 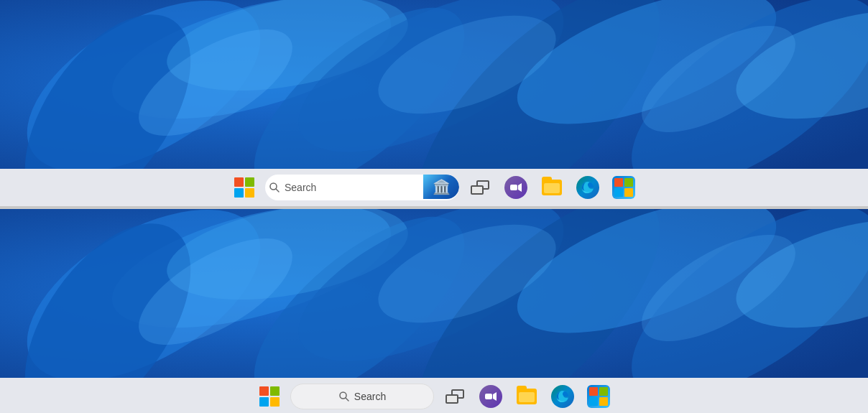 I want to click on search-bar-bottom: Search, so click(x=362, y=396).